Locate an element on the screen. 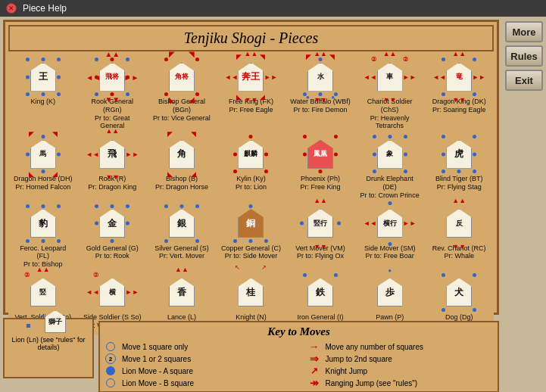  key-section: Key to Moves Move 1 square only → Move a… is located at coordinates (298, 356).